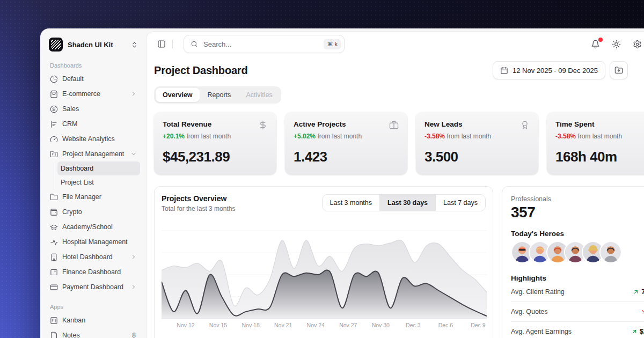  I want to click on stat-card-total-revenue: Total Revenue +20.1% from last month $45…, so click(215, 144).